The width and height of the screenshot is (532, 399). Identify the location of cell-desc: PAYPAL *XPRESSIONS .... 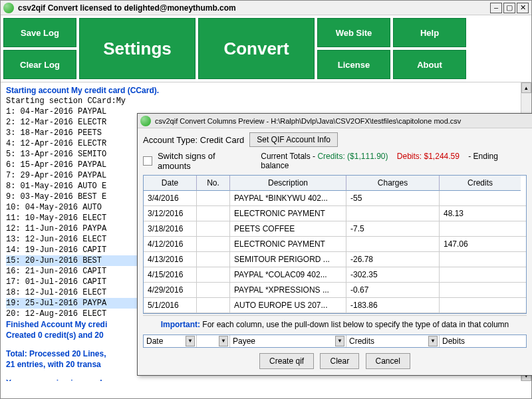
(289, 290).